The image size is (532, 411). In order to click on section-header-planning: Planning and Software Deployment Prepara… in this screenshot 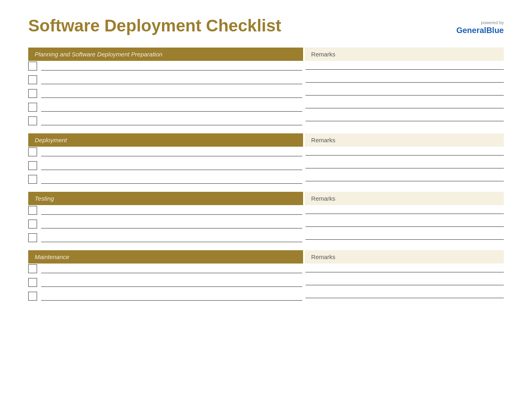, I will do `click(266, 54)`.